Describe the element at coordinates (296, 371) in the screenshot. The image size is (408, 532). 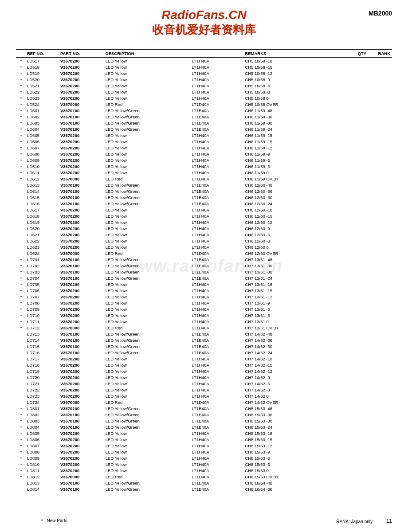
I see `row-remarks: CH7 14/62 -12` at that location.